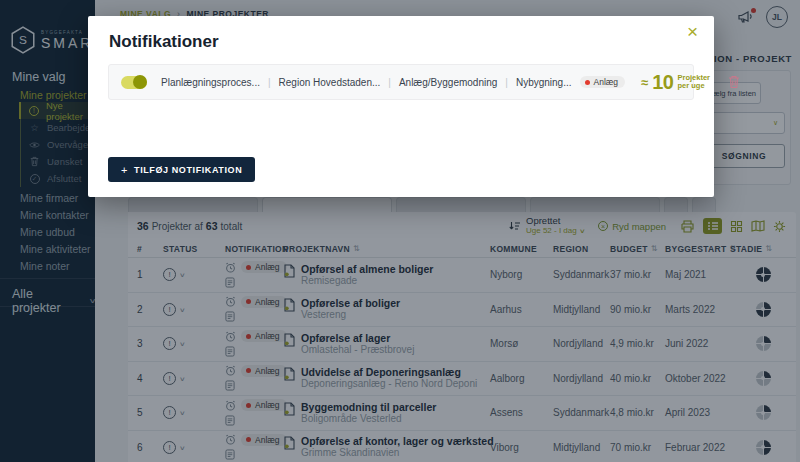 The width and height of the screenshot is (800, 462). Describe the element at coordinates (182, 170) in the screenshot. I see `add-notification-button: + TILFØJ NOTIFIKATION` at that location.